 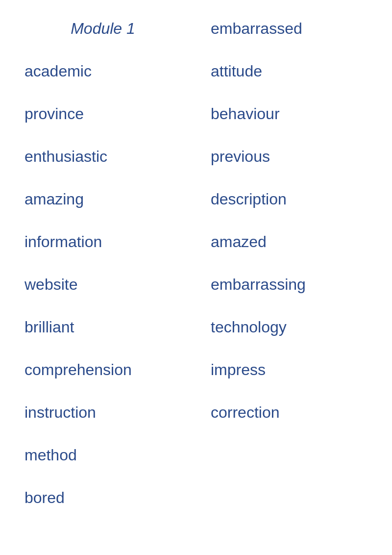 I want to click on word-left: bored, so click(x=103, y=498).